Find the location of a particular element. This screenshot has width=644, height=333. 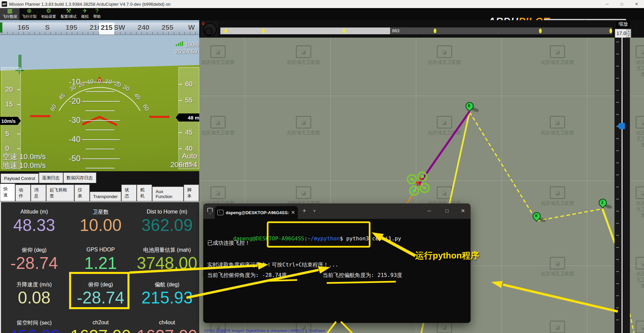

terminal-body: dapeng@DESKTOP-A96G4SS:~/mypython$ pytho… is located at coordinates (337, 271).